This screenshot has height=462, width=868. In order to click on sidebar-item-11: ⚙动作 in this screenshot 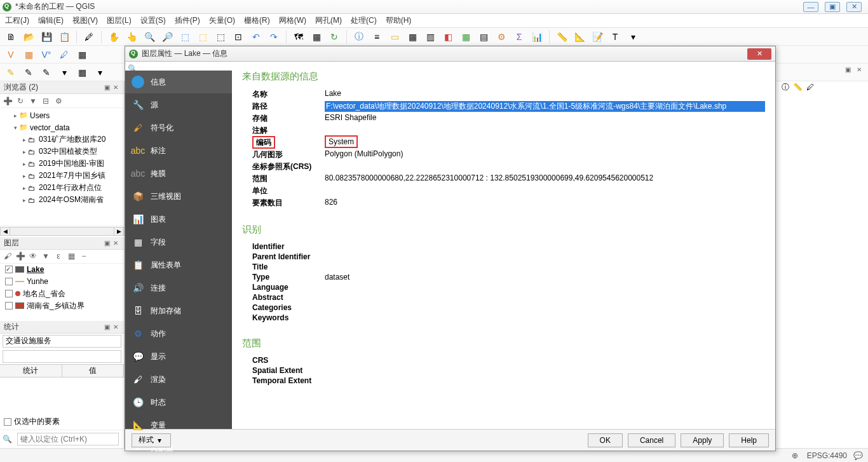, I will do `click(179, 334)`.